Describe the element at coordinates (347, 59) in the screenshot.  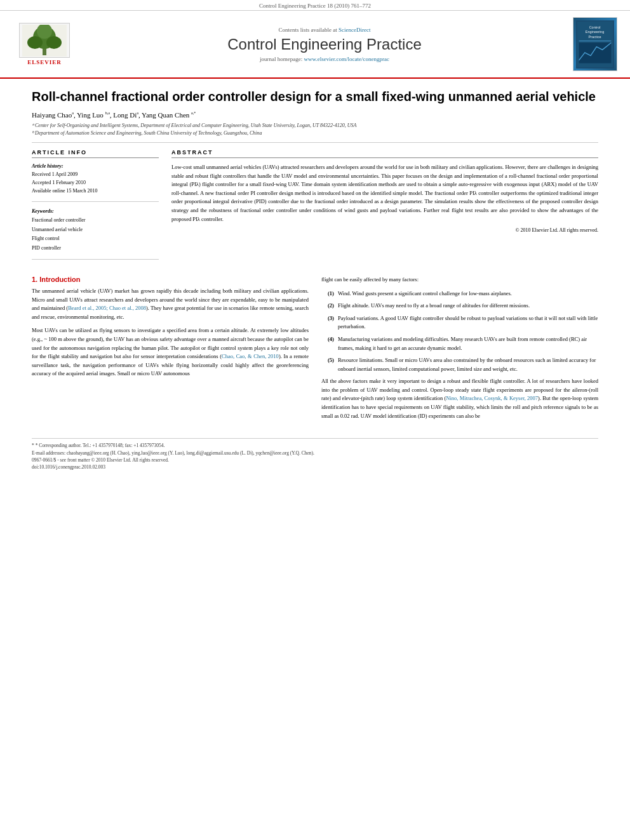
I see `homepage-url: www.elsevier.com/locate/conengprac` at that location.